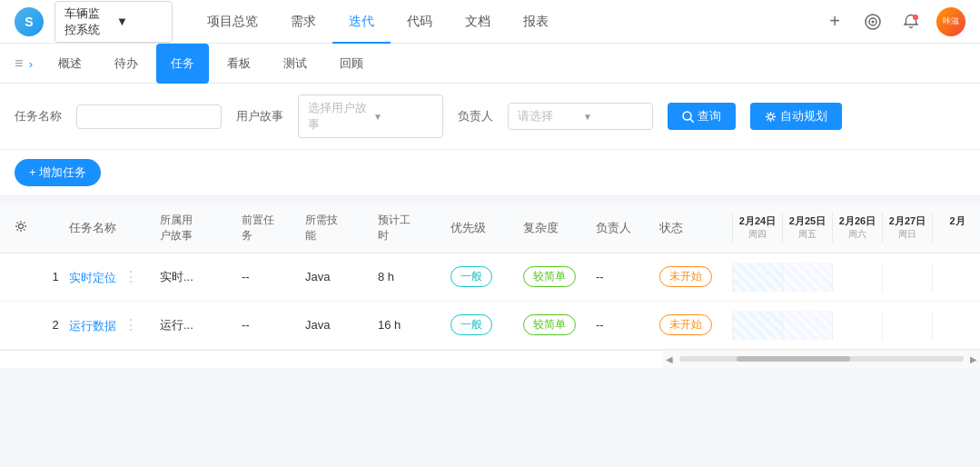  I want to click on task-name-label: 任务名称, so click(38, 116).